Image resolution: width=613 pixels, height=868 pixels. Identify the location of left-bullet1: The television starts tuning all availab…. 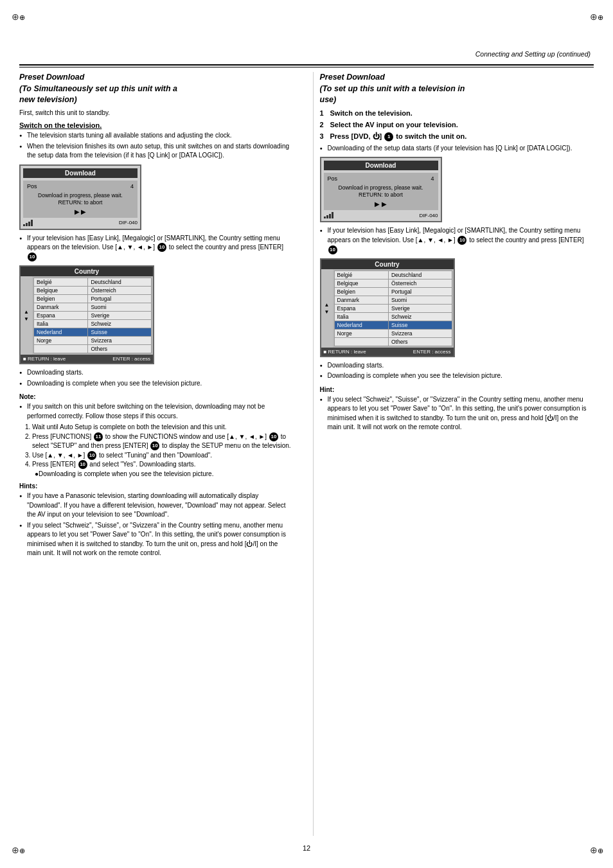
(157, 136).